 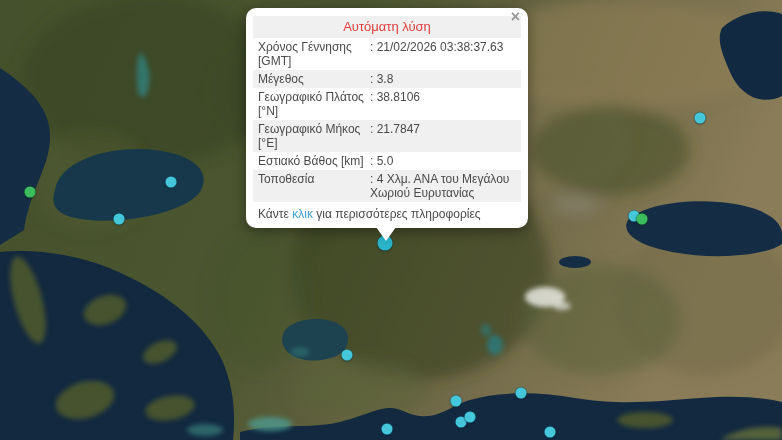 I want to click on info-row-origin-time: Χρόνος Γέννησης [GMT] : 21/02/2026 03:38…, so click(x=387, y=54).